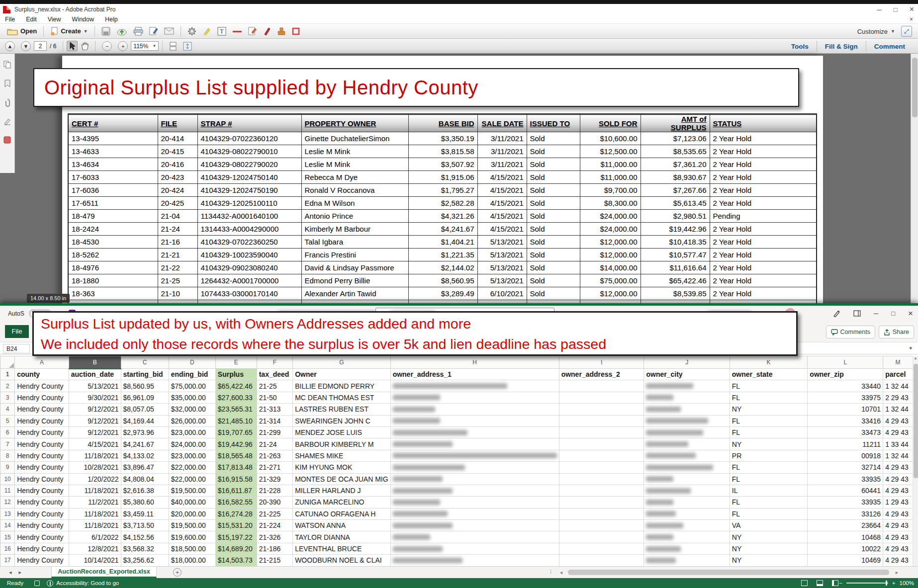 Image resolution: width=918 pixels, height=588 pixels. I want to click on share-cloud-button, so click(122, 31).